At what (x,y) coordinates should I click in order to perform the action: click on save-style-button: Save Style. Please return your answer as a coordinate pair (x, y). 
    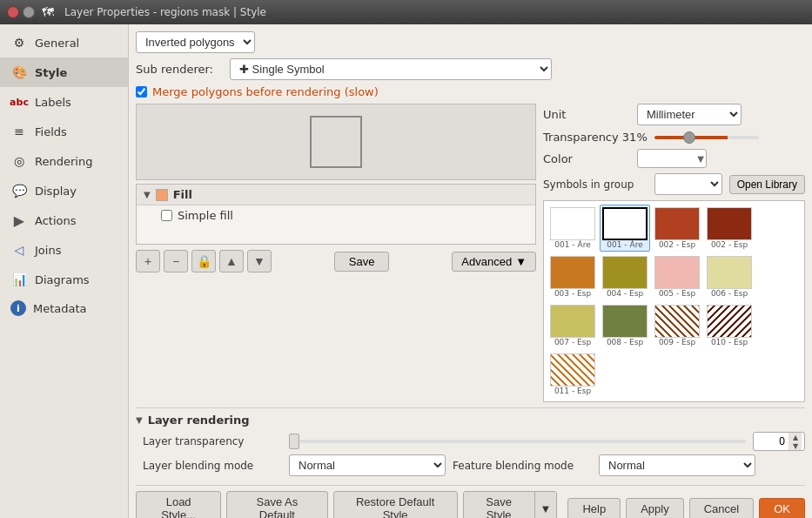
    Looking at the image, I should click on (500, 505).